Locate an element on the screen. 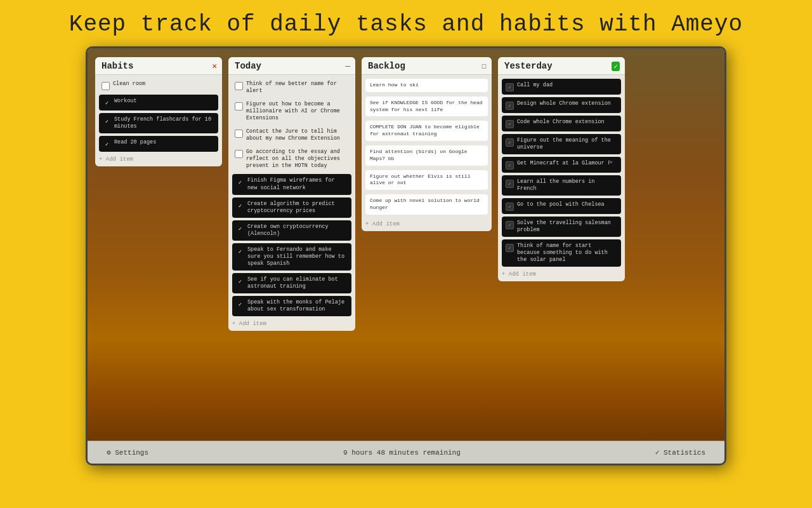 Image resolution: width=812 pixels, height=508 pixels. list-item: ✓ Speak to Fernando and make sure you st… is located at coordinates (292, 257).